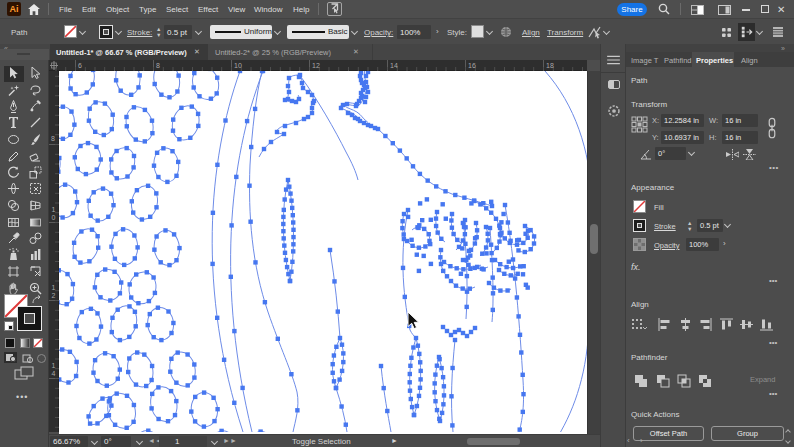  What do you see at coordinates (54, 218) in the screenshot?
I see `svg-text: 0` at bounding box center [54, 218].